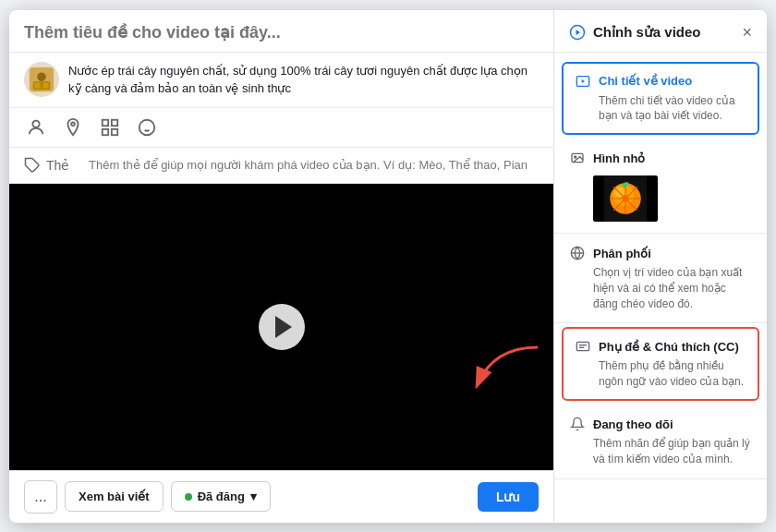  Describe the element at coordinates (577, 158) in the screenshot. I see `thumbnail-icon` at that location.